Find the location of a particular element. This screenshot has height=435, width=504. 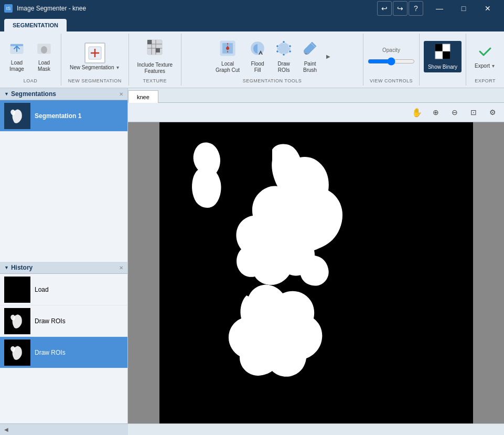

show-binary-label: Show Binary is located at coordinates (443, 67).